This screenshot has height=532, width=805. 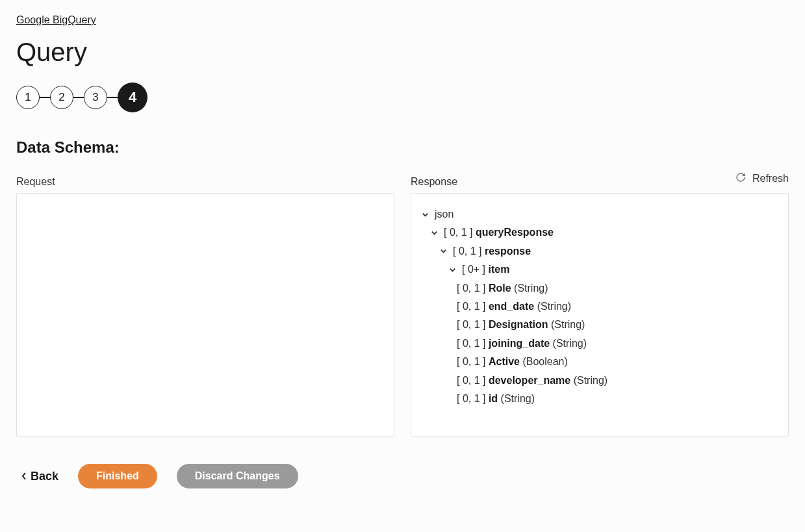 I want to click on cardinality: [ 0+ ], so click(x=474, y=269).